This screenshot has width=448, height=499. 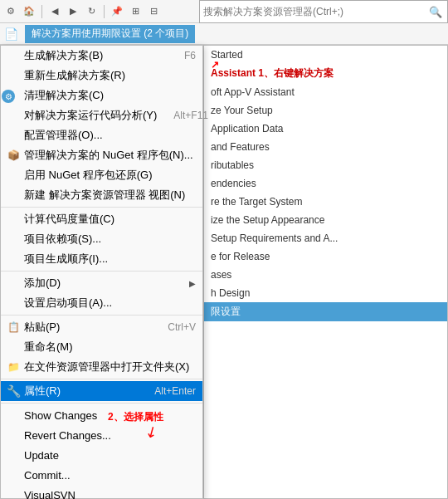 I want to click on visualsvn-icon, so click(x=13, y=493).